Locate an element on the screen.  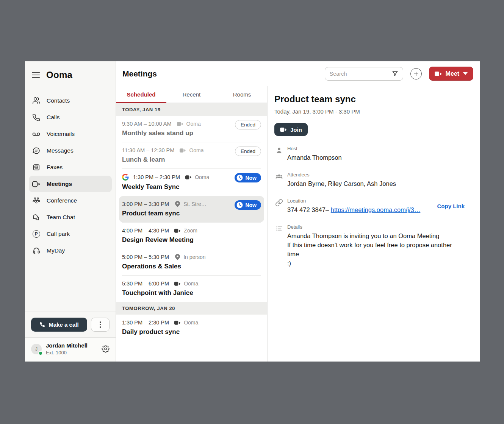
list-item: 1:30 PM – 2:30 PM Ooma Daily product syn… is located at coordinates (192, 328).